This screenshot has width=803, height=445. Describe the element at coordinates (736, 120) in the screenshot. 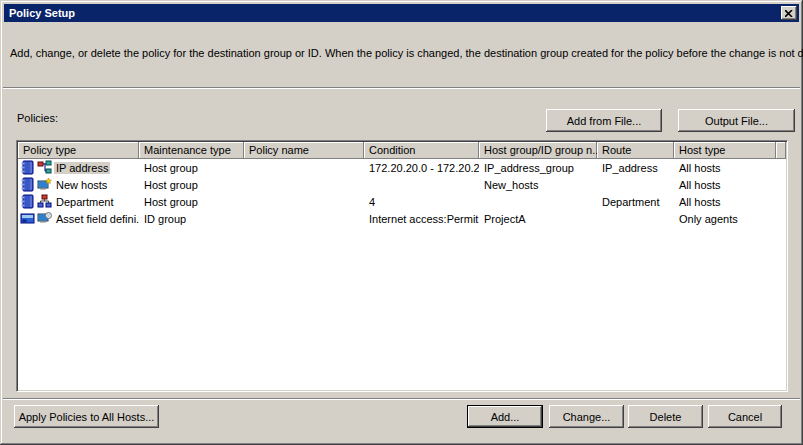

I see `output-file-button: Output File...` at that location.